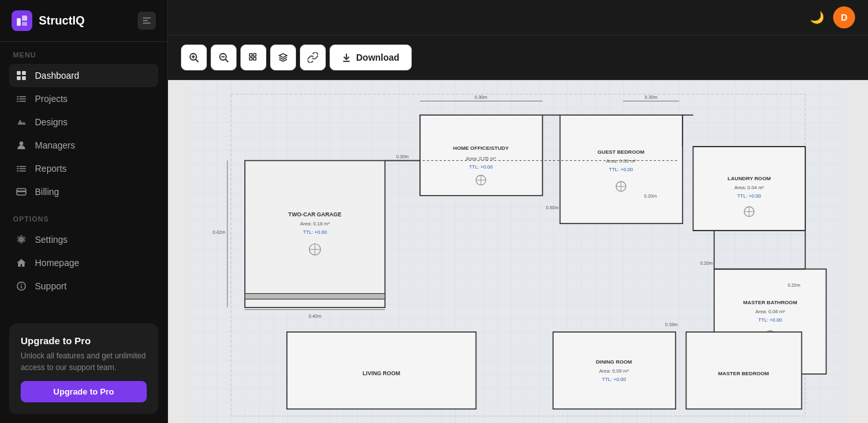 The width and height of the screenshot is (868, 423). I want to click on app-logo-icon, so click(22, 21).